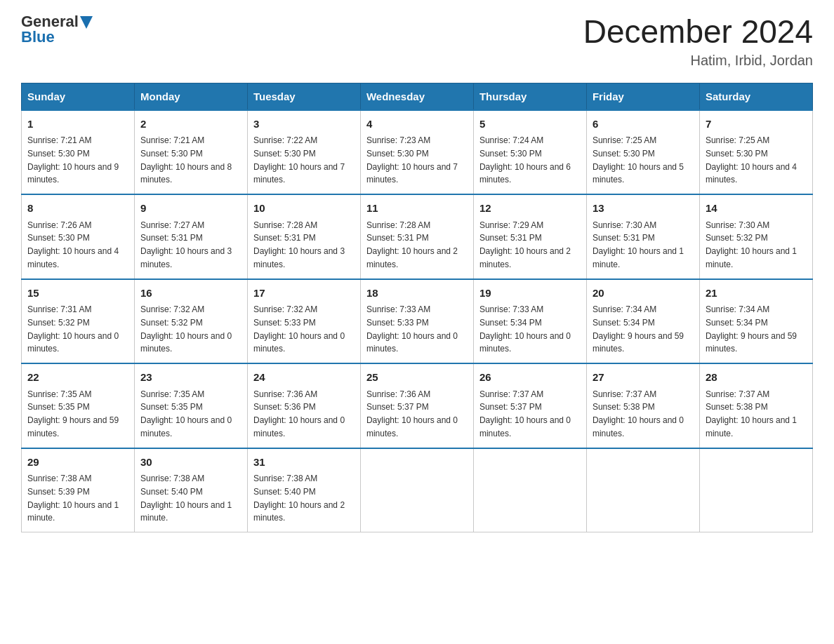  What do you see at coordinates (186, 245) in the screenshot?
I see `day-info: Sunrise: 7:27 AMSunset: 5:31 PMDaylight:…` at bounding box center [186, 245].